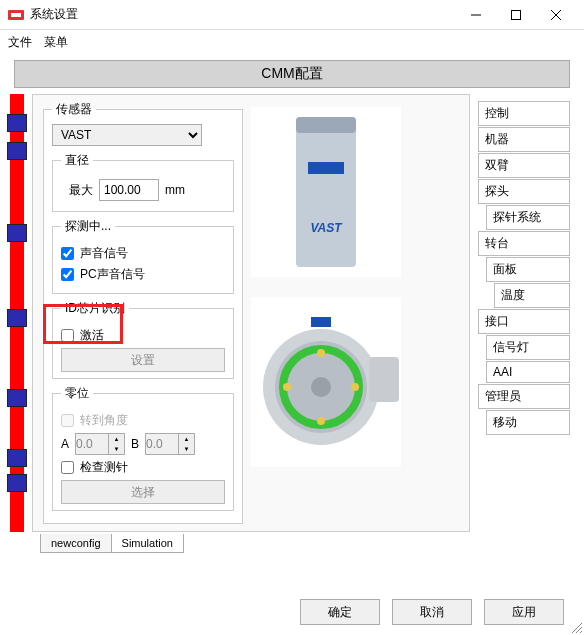 The image size is (584, 635). Describe the element at coordinates (127, 135) in the screenshot. I see `sensor-select: VAST` at that location.